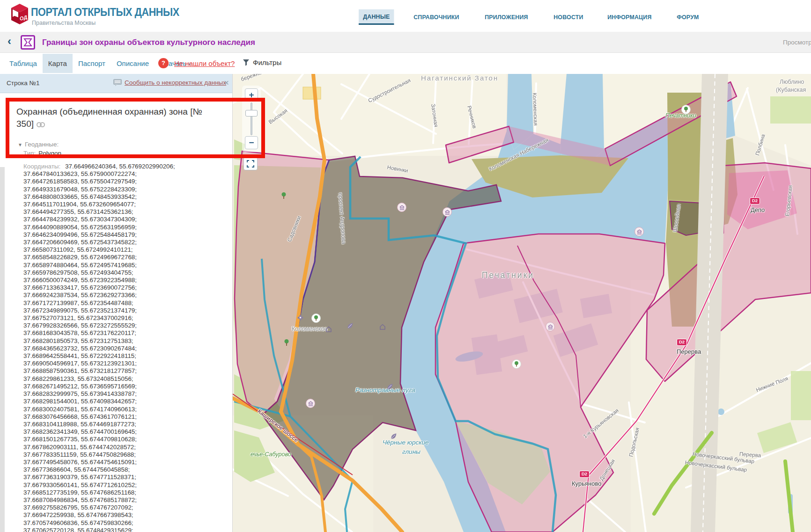  I want to click on nav-item-информация: ИНФОРМАЦИЯ, so click(629, 17).